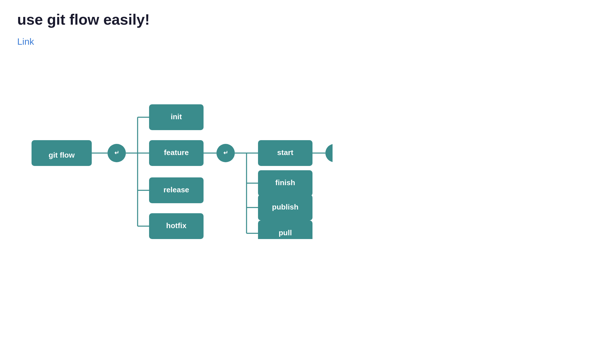 This screenshot has width=594, height=364. What do you see at coordinates (62, 155) in the screenshot?
I see `gitflow-label: git flow` at bounding box center [62, 155].